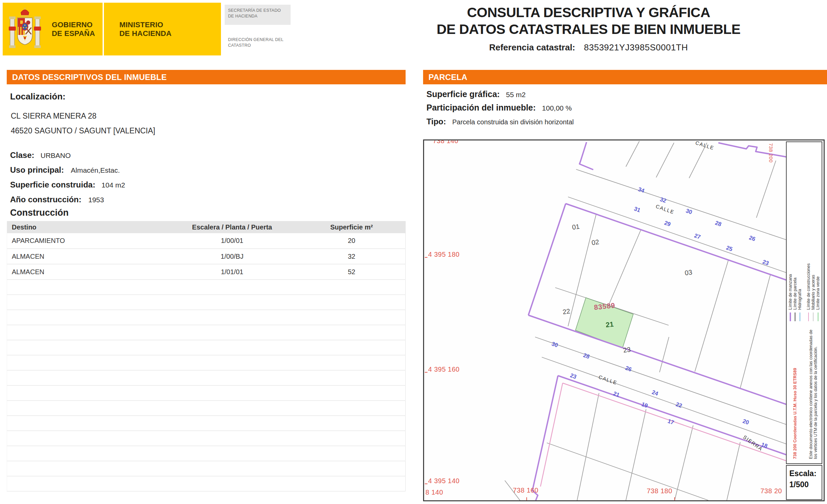 This screenshot has width=827, height=504. I want to click on superficie-grafica-field: Superficie gráfica: 55 m2, so click(476, 94).